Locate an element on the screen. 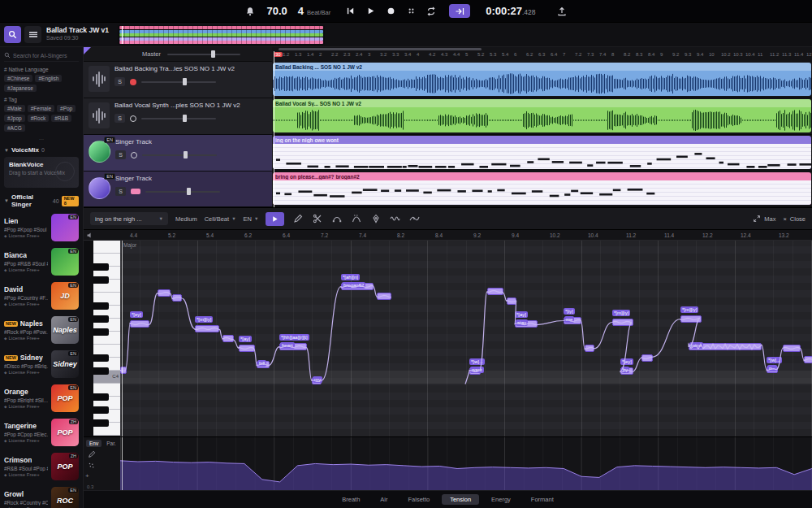  par-tab: Par. is located at coordinates (111, 444).